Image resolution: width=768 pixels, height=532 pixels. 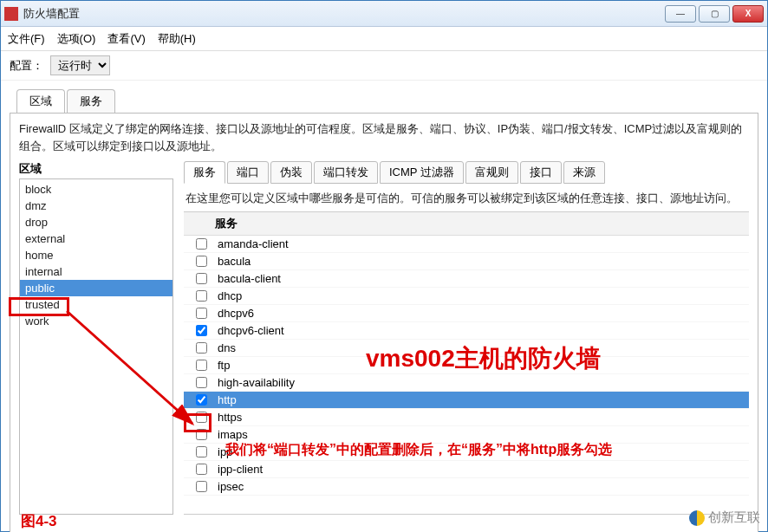 I want to click on zone-item-block: block, so click(x=96, y=189).